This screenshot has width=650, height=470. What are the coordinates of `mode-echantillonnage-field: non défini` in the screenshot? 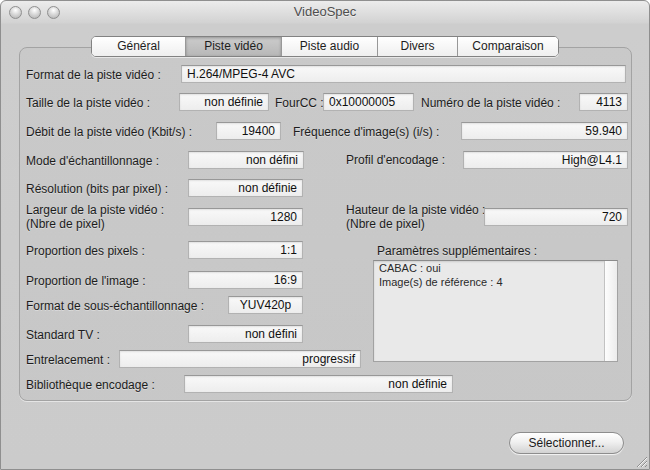 It's located at (246, 160).